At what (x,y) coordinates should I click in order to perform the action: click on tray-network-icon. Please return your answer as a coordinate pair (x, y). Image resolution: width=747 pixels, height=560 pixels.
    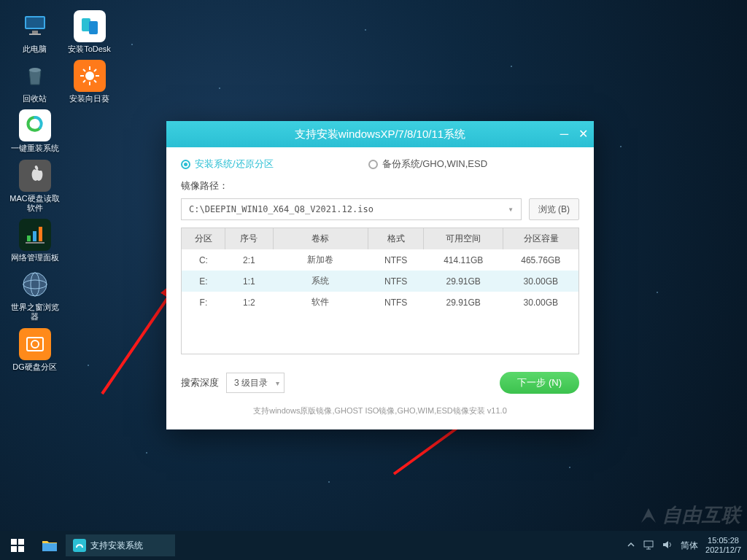
    Looking at the image, I should click on (649, 545).